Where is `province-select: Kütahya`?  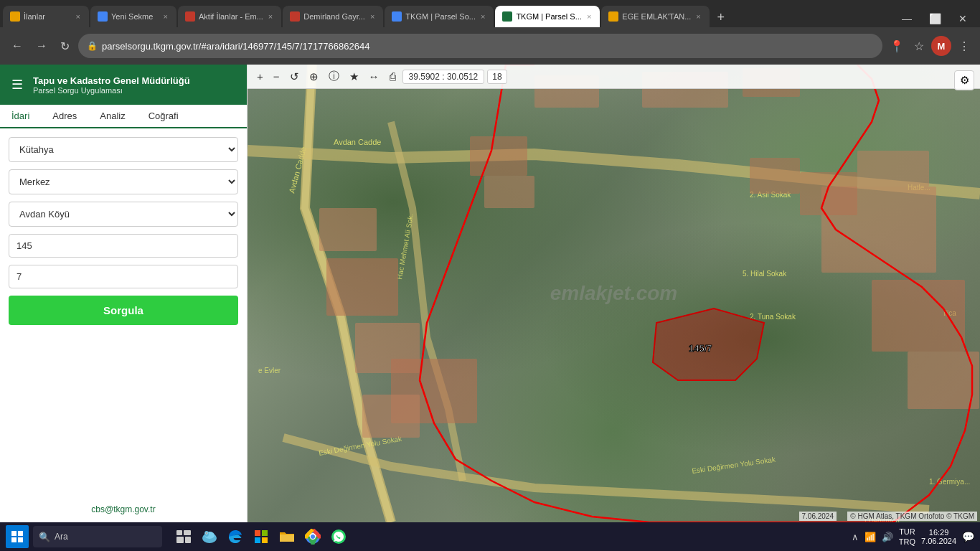
province-select: Kütahya is located at coordinates (123, 149).